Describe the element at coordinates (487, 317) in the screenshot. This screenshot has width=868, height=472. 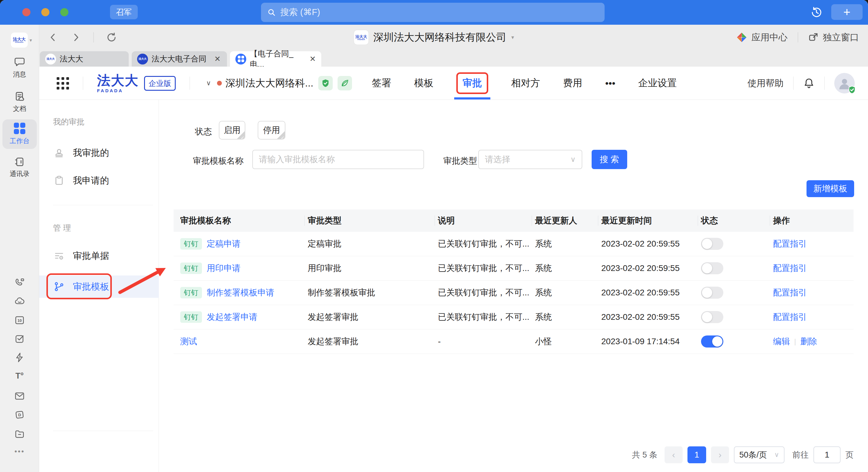
I see `description-cell: 已关联钉钉审批，不可...` at that location.